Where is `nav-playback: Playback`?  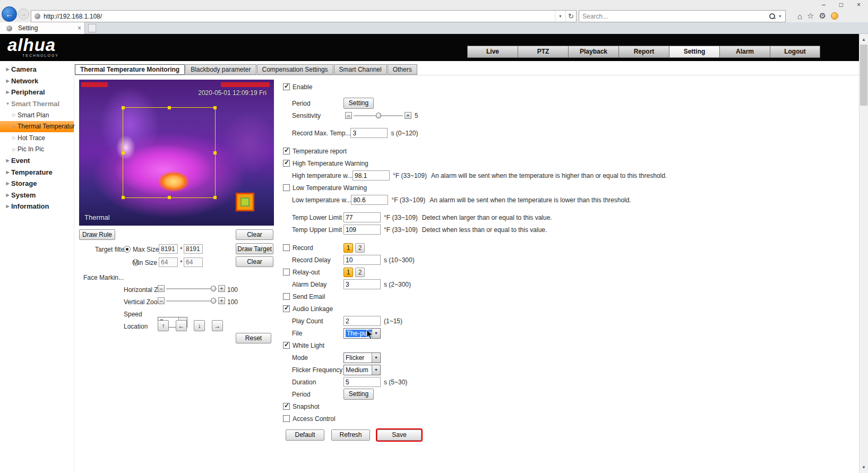 nav-playback: Playback is located at coordinates (594, 52).